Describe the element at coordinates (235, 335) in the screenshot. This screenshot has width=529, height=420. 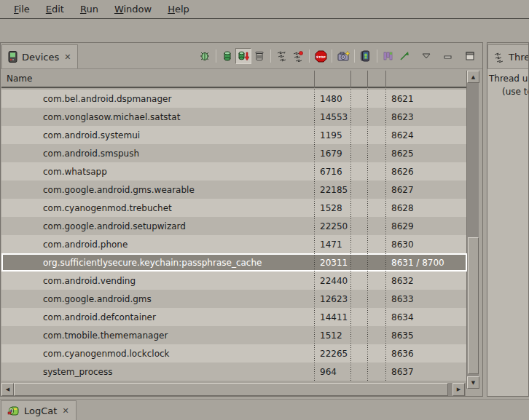
I see `table-row: com.tmobile.thememanager 1512 8635` at that location.